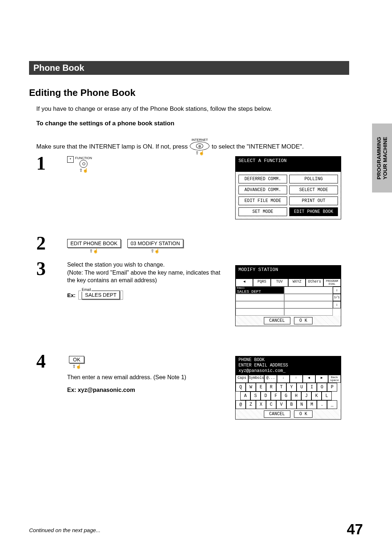 This screenshot has width=392, height=555. What do you see at coordinates (41, 243) in the screenshot?
I see `step-number-2: 2` at bounding box center [41, 243].